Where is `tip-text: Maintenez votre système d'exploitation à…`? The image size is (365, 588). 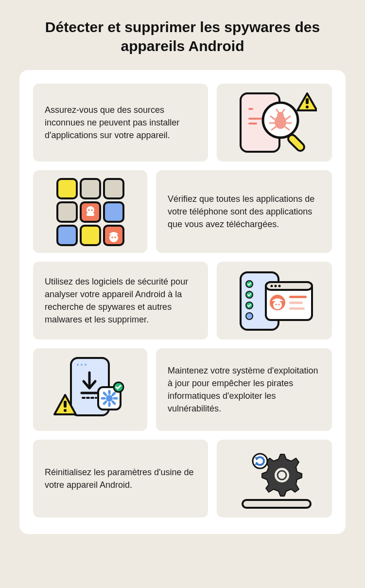
tip-text: Maintenez votre système d'exploitation à… is located at coordinates (244, 390).